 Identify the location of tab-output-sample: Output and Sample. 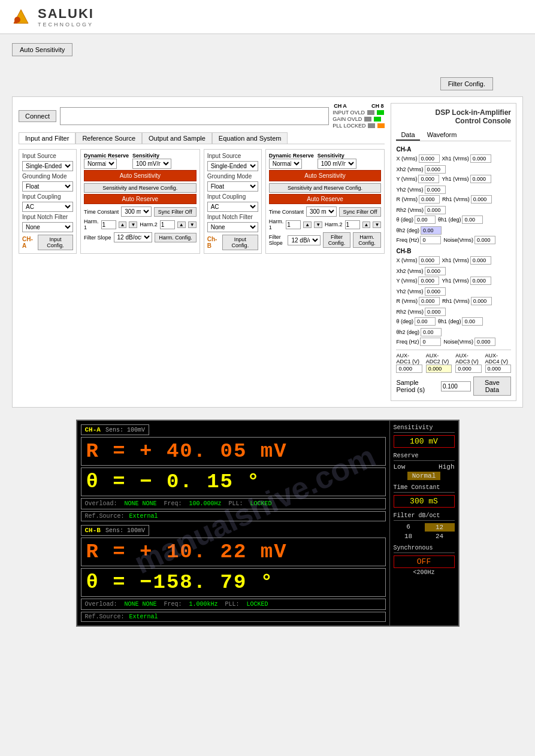
(177, 138).